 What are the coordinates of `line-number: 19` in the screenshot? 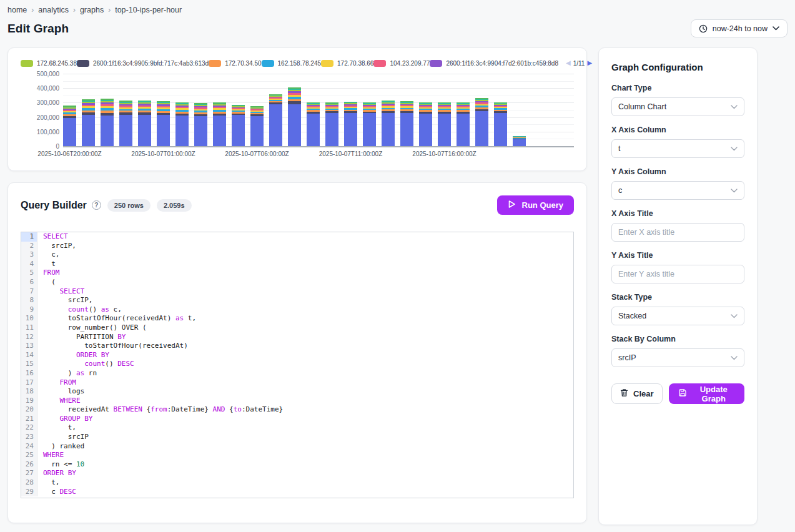 It's located at (29, 401).